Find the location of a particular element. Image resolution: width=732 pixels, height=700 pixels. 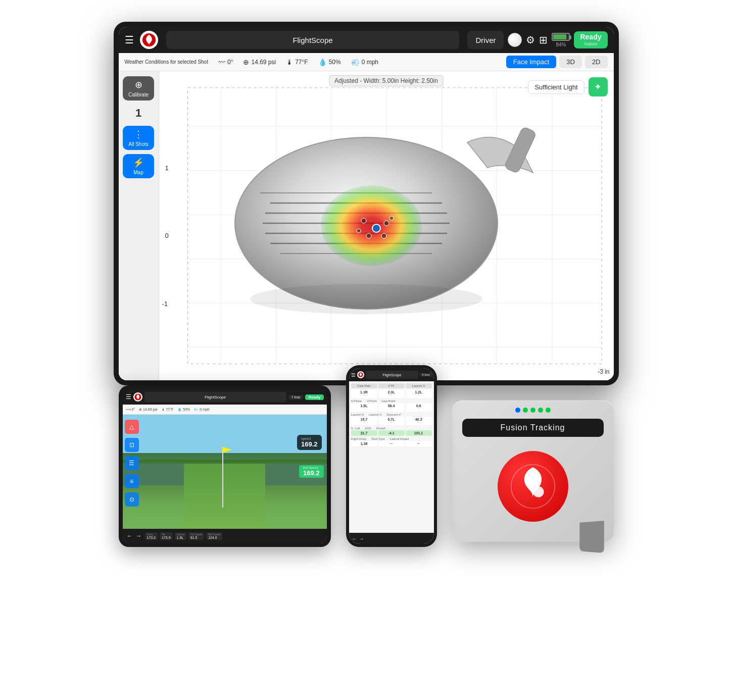

weather-temperature: 🌡 77°F is located at coordinates (297, 62).